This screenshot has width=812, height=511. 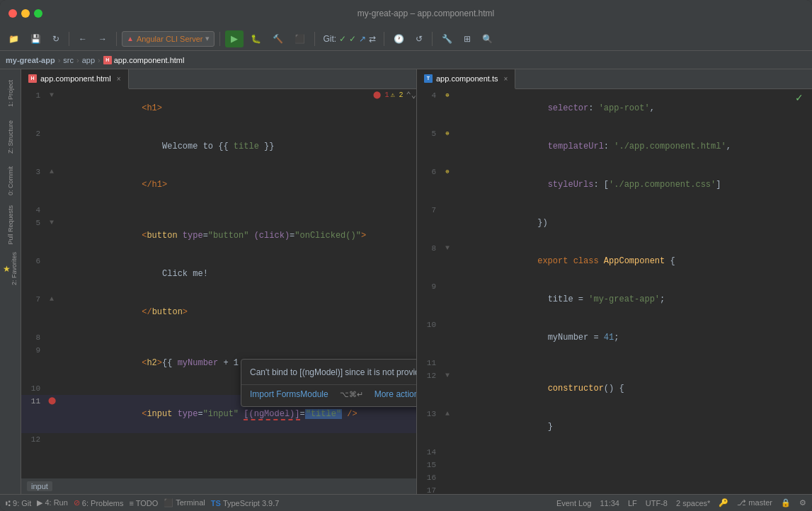 What do you see at coordinates (69, 39) in the screenshot?
I see `separator` at bounding box center [69, 39].